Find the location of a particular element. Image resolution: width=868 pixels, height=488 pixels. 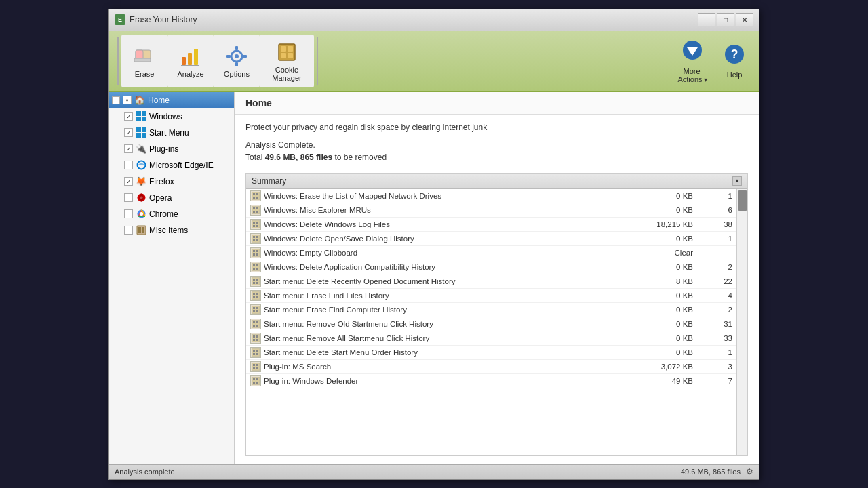

help-icon: ? is located at coordinates (734, 57).